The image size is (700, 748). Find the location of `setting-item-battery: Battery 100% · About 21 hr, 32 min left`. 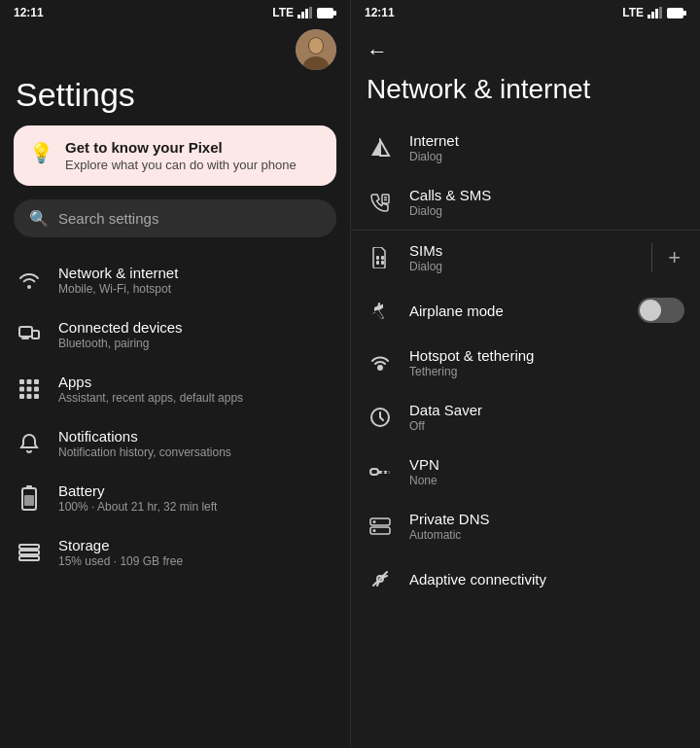

setting-item-battery: Battery 100% · About 21 hr, 32 min left is located at coordinates (175, 498).